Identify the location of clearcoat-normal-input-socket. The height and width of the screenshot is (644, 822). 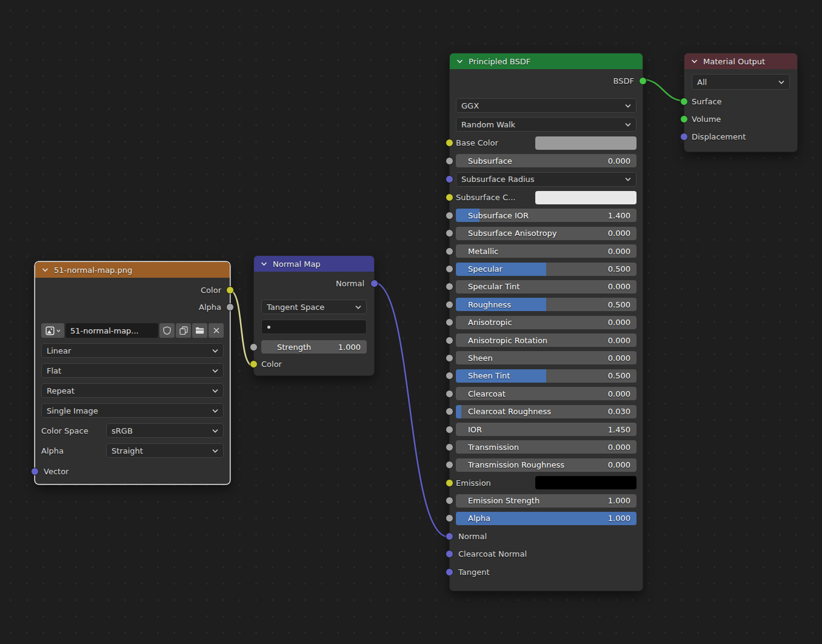
(450, 554).